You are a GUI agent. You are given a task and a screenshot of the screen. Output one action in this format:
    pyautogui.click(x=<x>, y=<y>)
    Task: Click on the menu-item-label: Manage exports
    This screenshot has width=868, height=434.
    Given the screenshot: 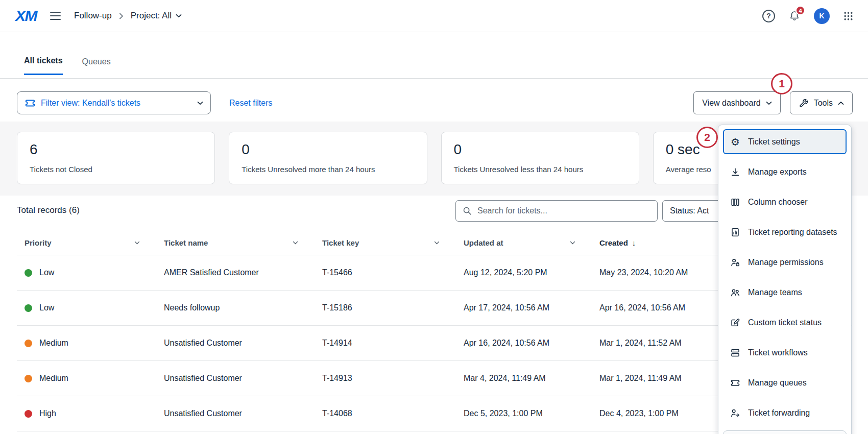 What is the action you would take?
    pyautogui.click(x=777, y=172)
    